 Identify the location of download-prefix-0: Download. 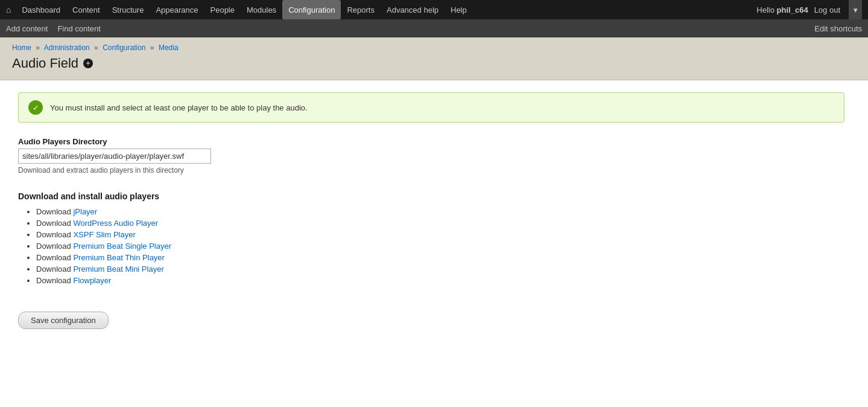
(54, 211).